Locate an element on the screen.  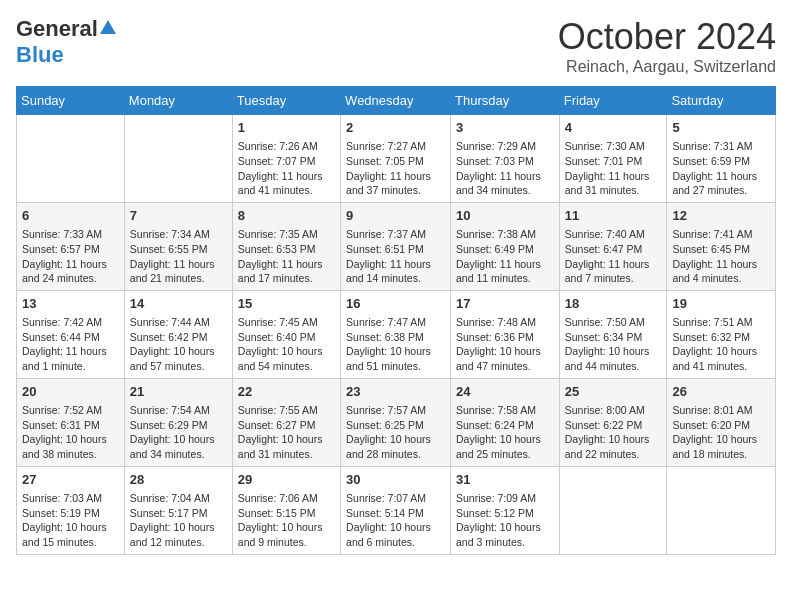
sunrise-text: Sunrise: 7:37 AM is located at coordinates (386, 234).